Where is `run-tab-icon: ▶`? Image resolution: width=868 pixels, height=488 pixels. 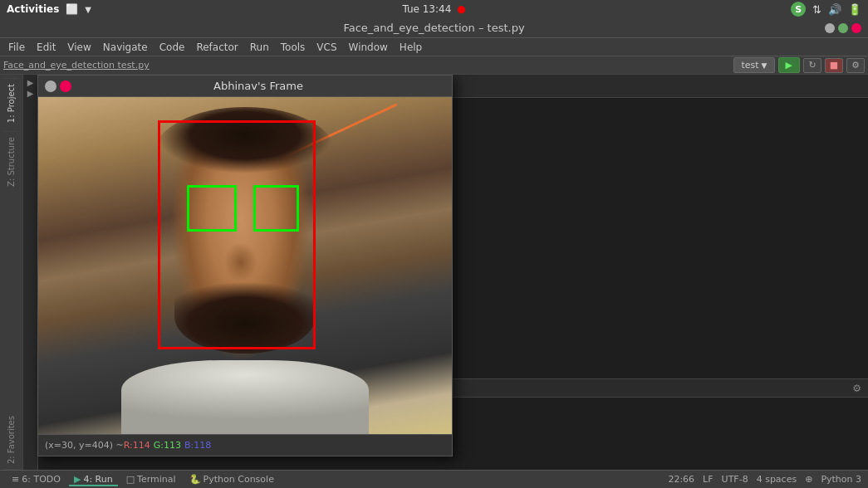 run-tab-icon: ▶ is located at coordinates (77, 480).